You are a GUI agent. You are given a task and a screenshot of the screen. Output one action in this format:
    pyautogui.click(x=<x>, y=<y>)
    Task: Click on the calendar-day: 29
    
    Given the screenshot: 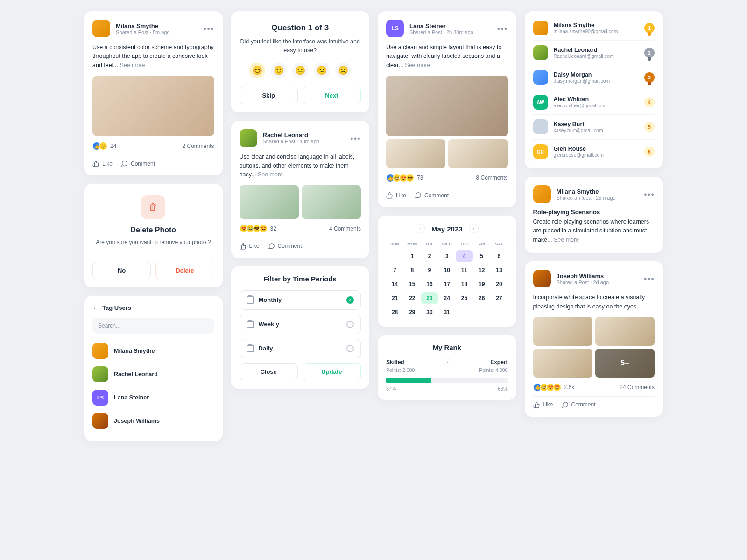 What is the action you would take?
    pyautogui.click(x=412, y=312)
    